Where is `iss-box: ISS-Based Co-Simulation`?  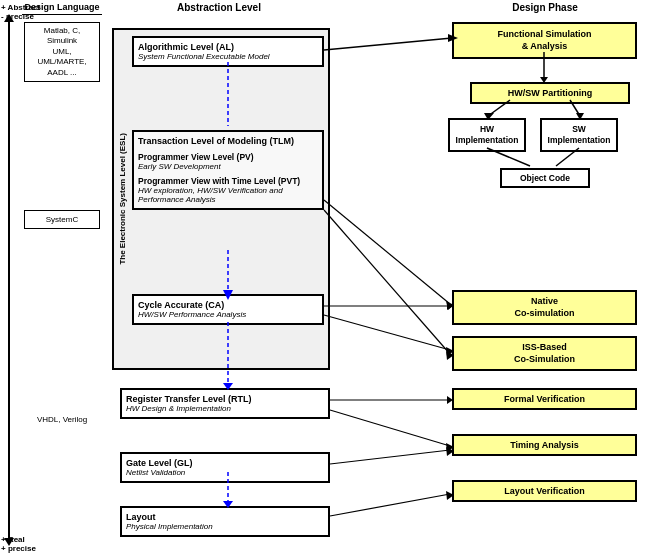 iss-box: ISS-Based Co-Simulation is located at coordinates (544, 354).